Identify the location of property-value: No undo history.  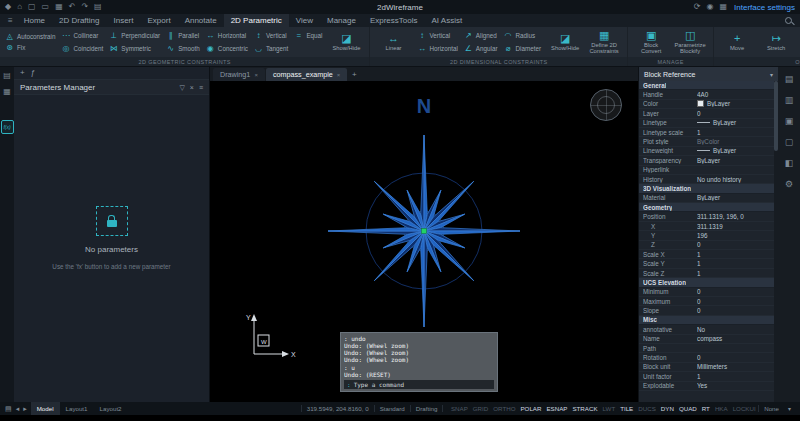
(736, 180).